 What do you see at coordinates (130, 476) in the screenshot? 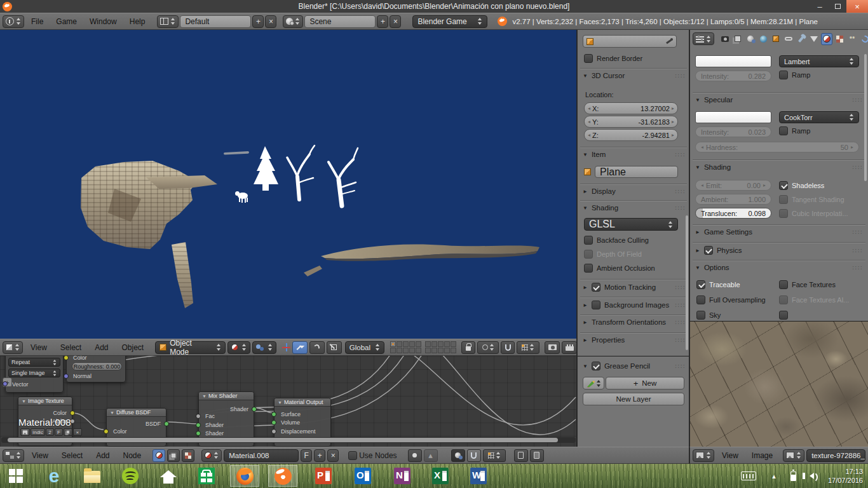
I see `taskbar-spotify` at bounding box center [130, 476].